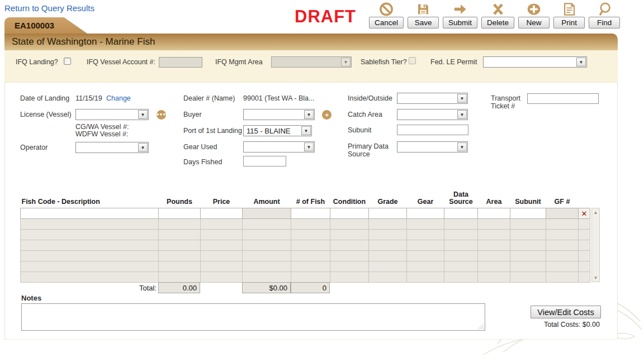 The image size is (644, 362). Describe the element at coordinates (596, 278) in the screenshot. I see `scroll-down-icon: ▼` at that location.